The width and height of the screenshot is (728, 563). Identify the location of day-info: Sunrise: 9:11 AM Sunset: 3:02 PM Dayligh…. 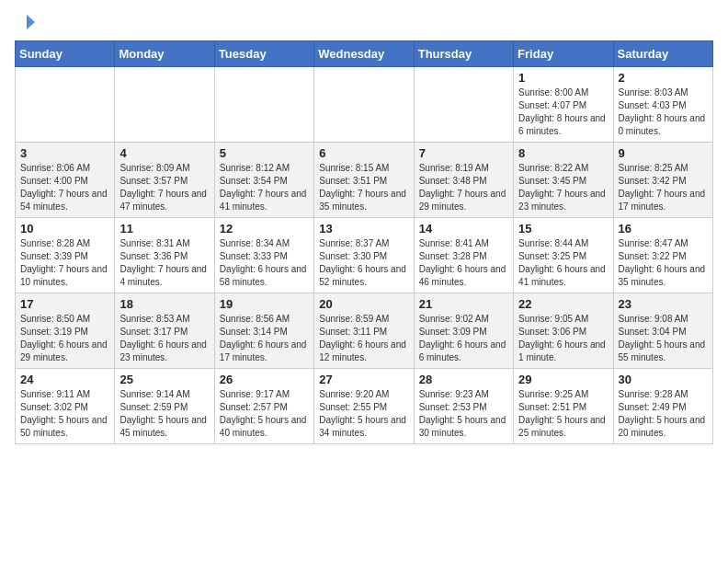
(64, 414).